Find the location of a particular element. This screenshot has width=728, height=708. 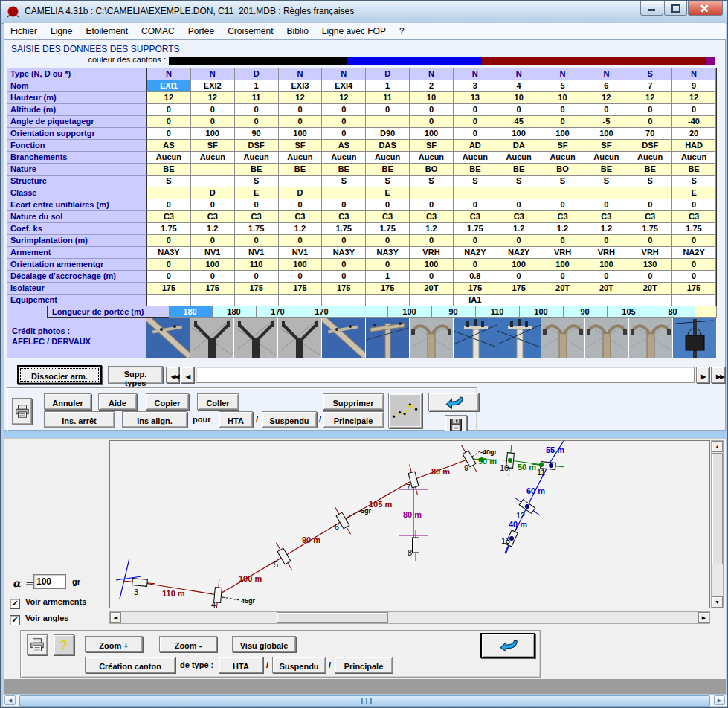

cell-coef-ks-2: 1.75 is located at coordinates (257, 229).